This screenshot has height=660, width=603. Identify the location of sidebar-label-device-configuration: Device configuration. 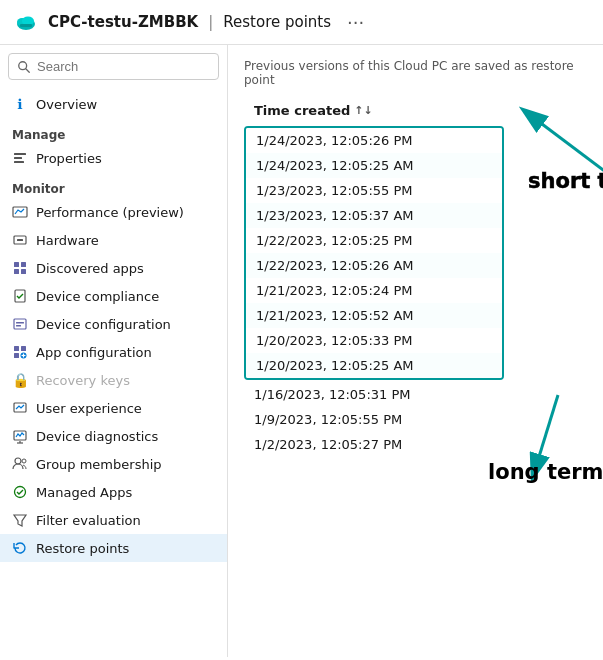
(104, 324).